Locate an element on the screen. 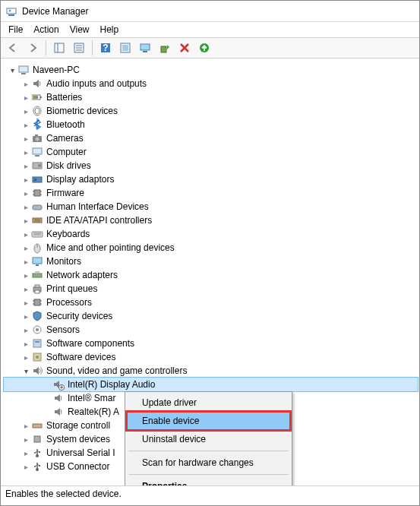 The image size is (420, 506). category-label: Bluetooth is located at coordinates (65, 125).